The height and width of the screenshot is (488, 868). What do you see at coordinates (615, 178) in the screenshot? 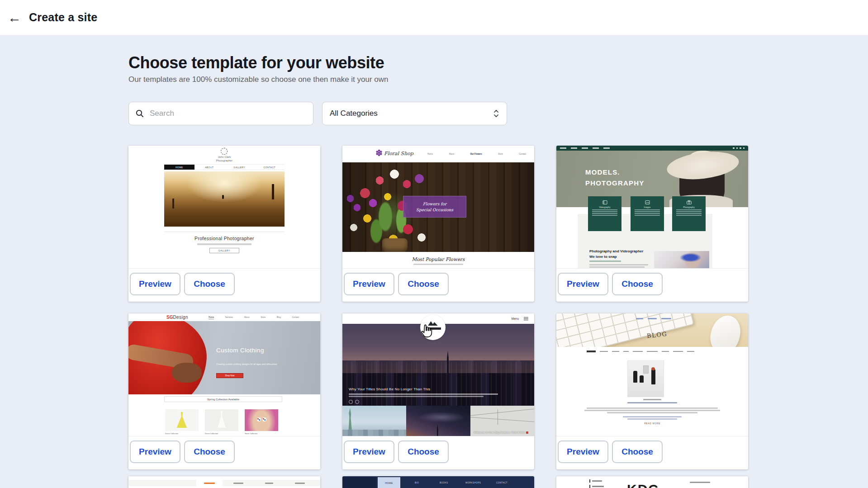
I see `mini-hero-title: MODELS. PHOTOGRAPHY` at bounding box center [615, 178].